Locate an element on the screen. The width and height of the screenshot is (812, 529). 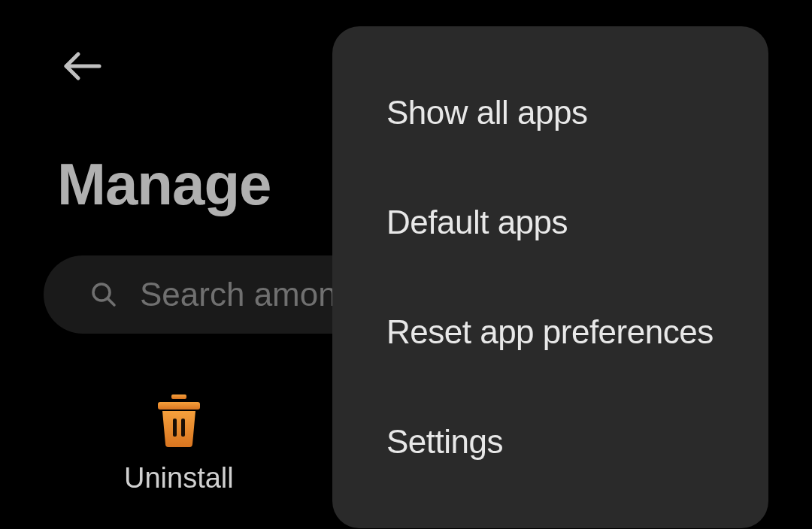
trash-icon is located at coordinates (179, 421).